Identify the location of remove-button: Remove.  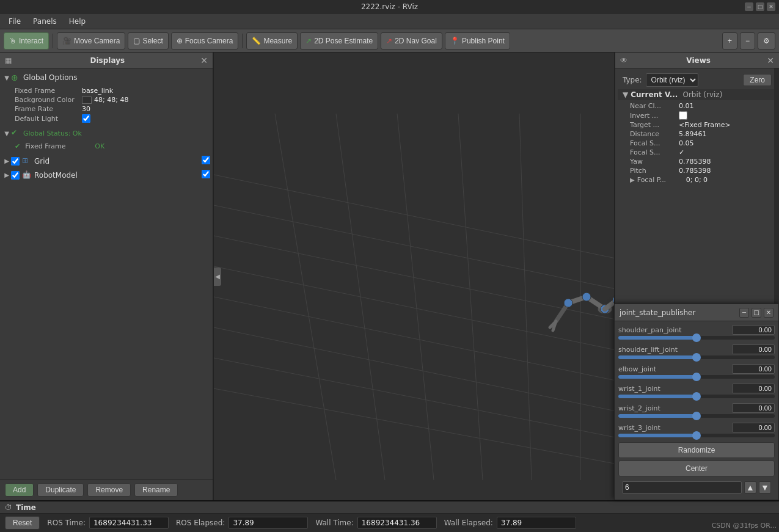
(109, 490).